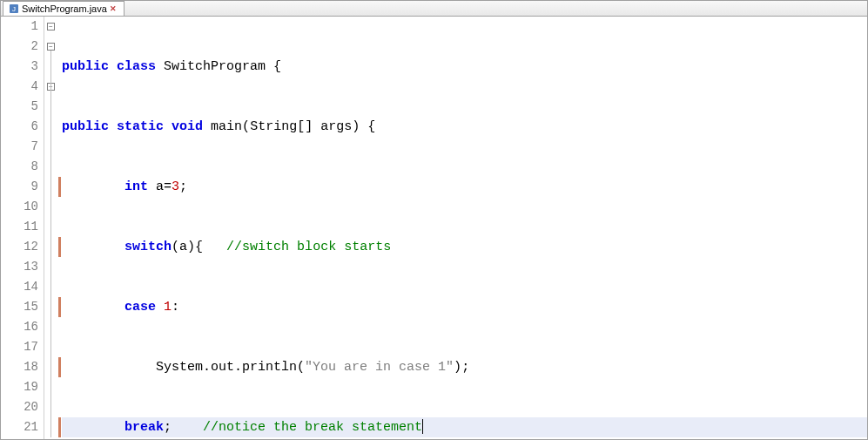 This screenshot has height=440, width=868. Describe the element at coordinates (19, 26) in the screenshot. I see `line-number: 1` at that location.